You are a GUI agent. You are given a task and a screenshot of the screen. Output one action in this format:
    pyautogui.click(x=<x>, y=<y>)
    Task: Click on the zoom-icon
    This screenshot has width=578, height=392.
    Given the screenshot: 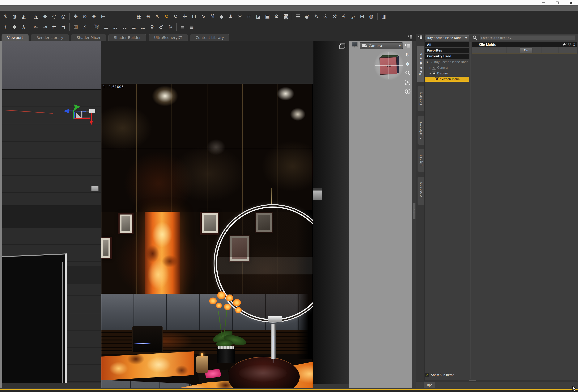 What is the action you would take?
    pyautogui.click(x=408, y=73)
    